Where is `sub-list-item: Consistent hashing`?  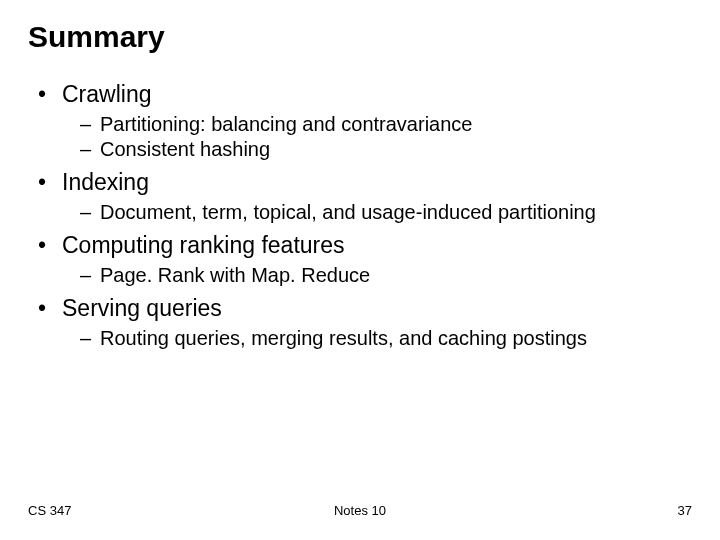 sub-list-item: Consistent hashing is located at coordinates (386, 150).